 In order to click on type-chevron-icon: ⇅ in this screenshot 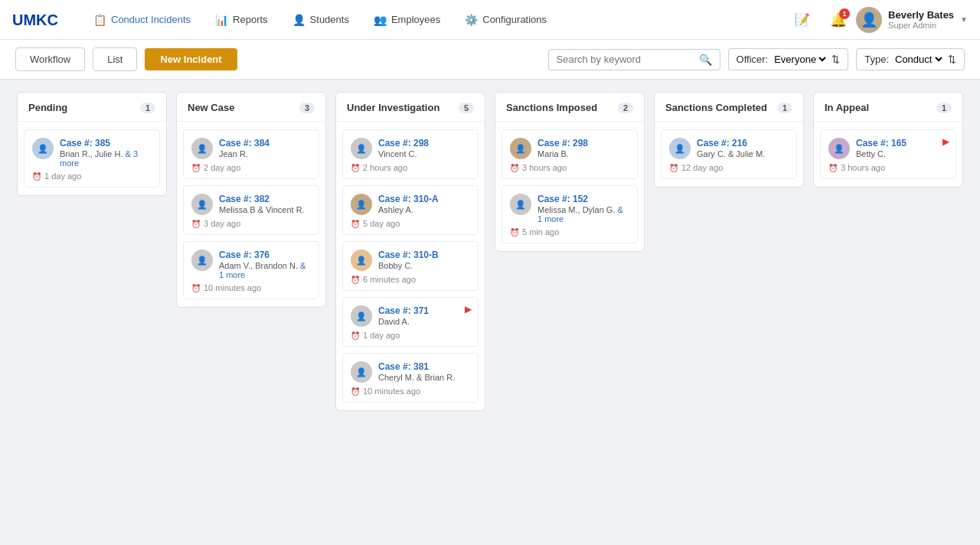, I will do `click(952, 60)`.